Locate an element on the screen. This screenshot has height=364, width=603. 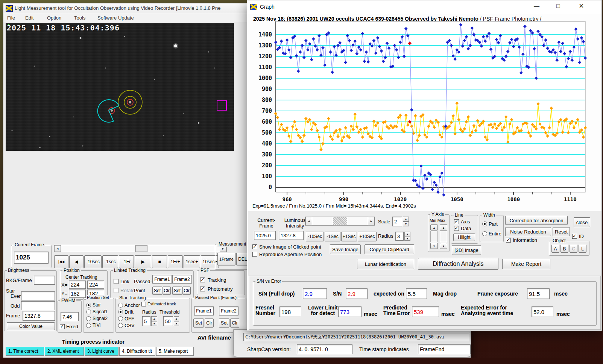
threshold-down-icon: ▼ is located at coordinates (176, 323).